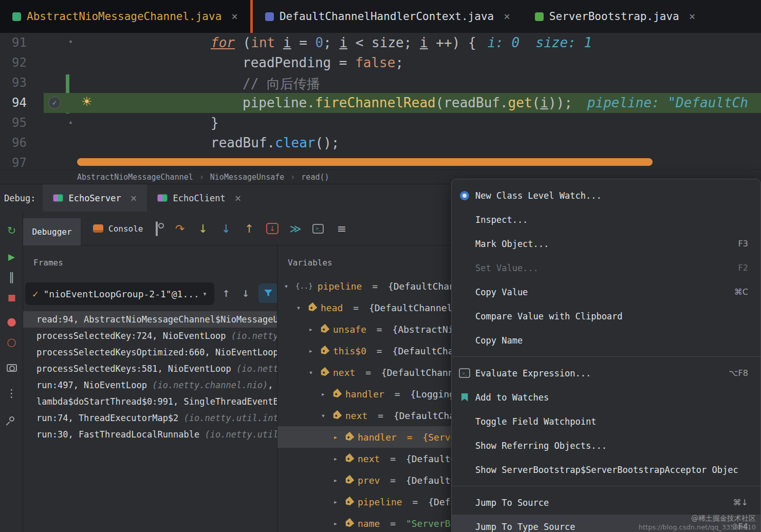 This screenshot has width=761, height=532. What do you see at coordinates (295, 229) in the screenshot?
I see `run-to-cursor-icon: ≫` at bounding box center [295, 229].